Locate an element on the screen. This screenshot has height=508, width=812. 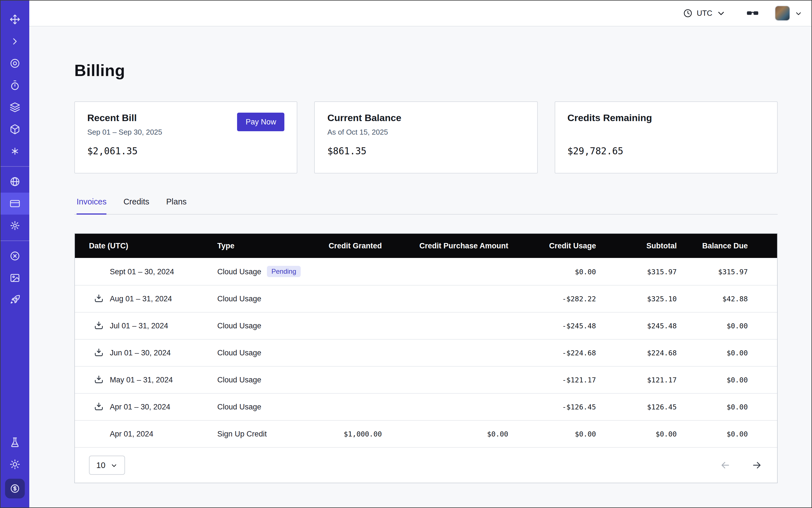
asterisk-icon is located at coordinates (15, 151).